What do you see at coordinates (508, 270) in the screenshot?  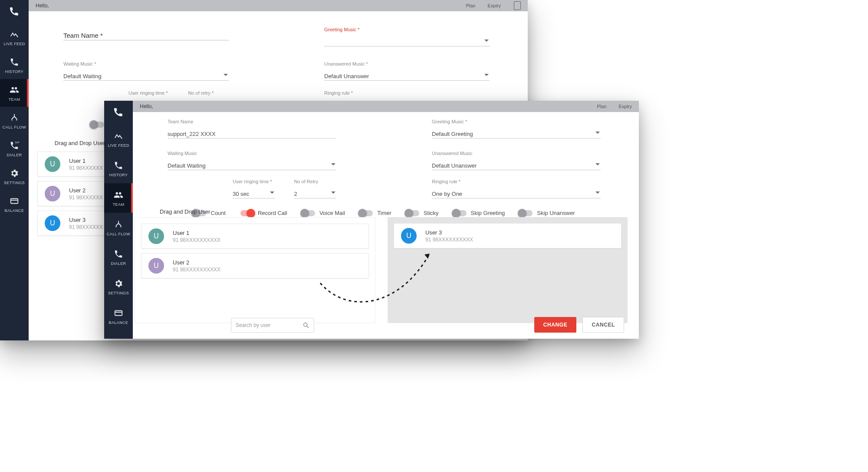 I see `assigned-users-panel: UUser 391 98XXXXXXXXXX` at bounding box center [508, 270].